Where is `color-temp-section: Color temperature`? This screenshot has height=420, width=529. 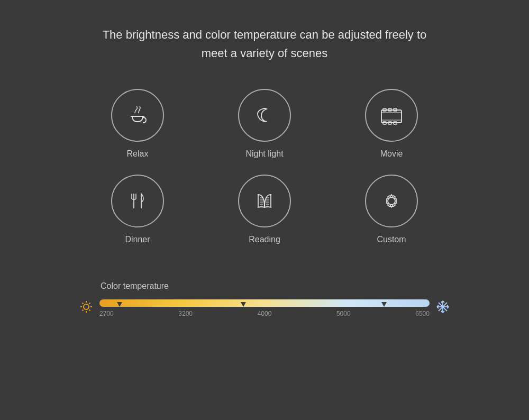
color-temp-section: Color temperature is located at coordinates (264, 299).